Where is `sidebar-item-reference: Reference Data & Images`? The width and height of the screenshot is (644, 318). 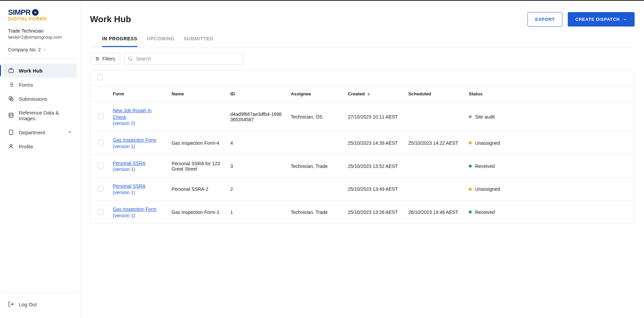
sidebar-item-reference: Reference Data & Images is located at coordinates (40, 116).